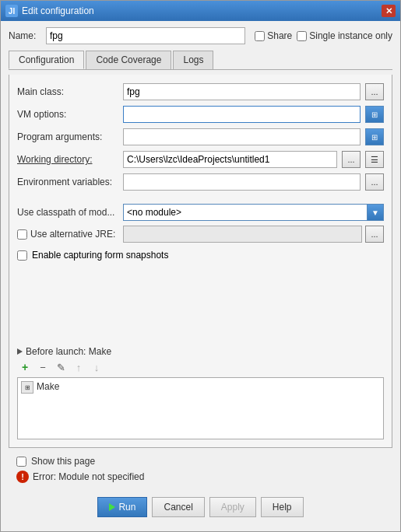 The height and width of the screenshot is (532, 401). I want to click on collapse-triangle-icon, so click(20, 352).